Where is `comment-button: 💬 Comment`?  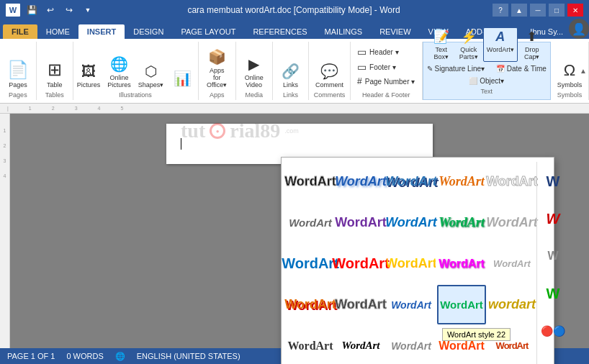 comment-button: 💬 Comment is located at coordinates (330, 76).